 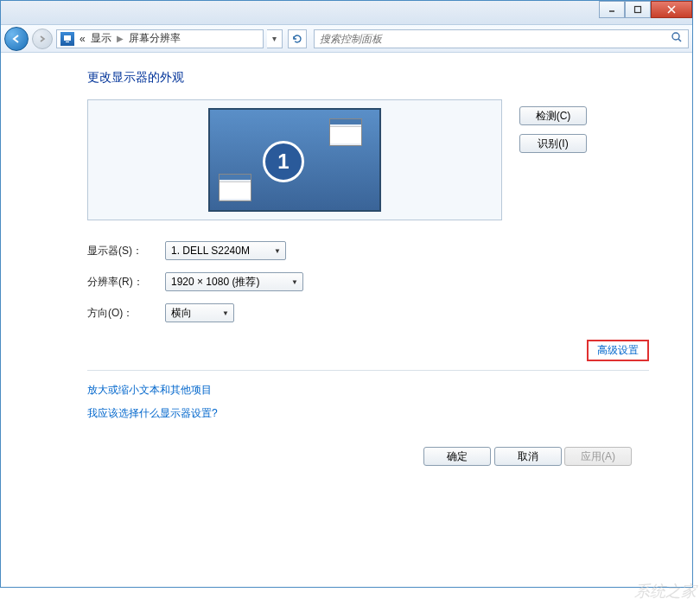 I want to click on address-bar: « 显示 ▶ 屏幕分辨率, so click(x=160, y=39).